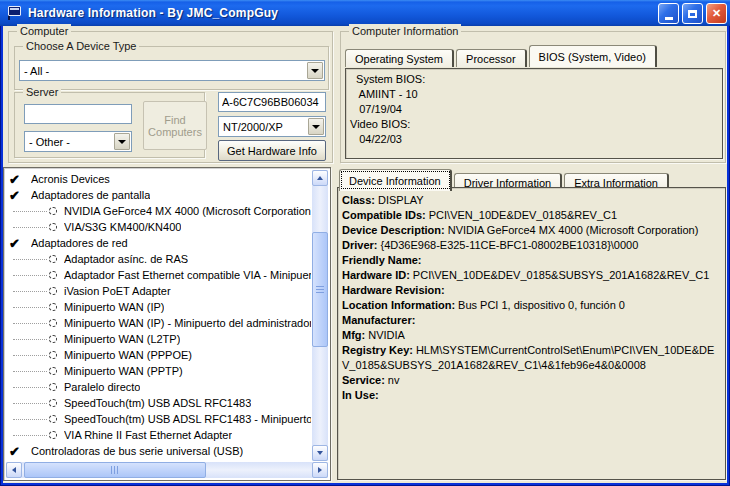  What do you see at coordinates (158, 275) in the screenshot?
I see `tree-item-device: Adaptador Fast Ethernet compatible VIA -…` at bounding box center [158, 275].